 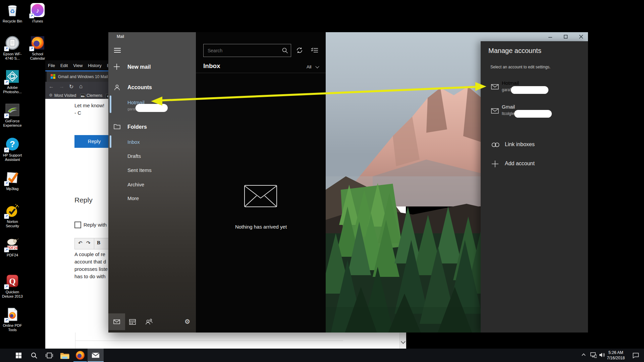 I want to click on bookmark-most-visited: Most Visited, so click(x=65, y=96).